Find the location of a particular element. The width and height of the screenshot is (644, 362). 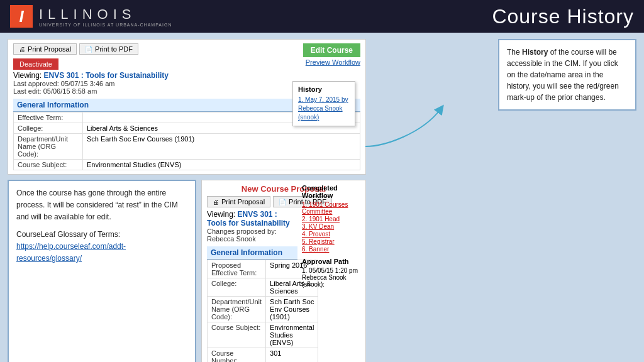

new-general-info-header: General Information is located at coordinates (252, 253).